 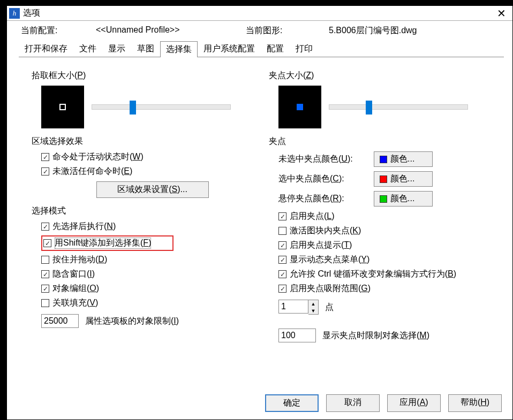 What do you see at coordinates (324, 179) in the screenshot?
I see `selected-grip-color-label: 选中夹点颜色(C):` at bounding box center [324, 179].